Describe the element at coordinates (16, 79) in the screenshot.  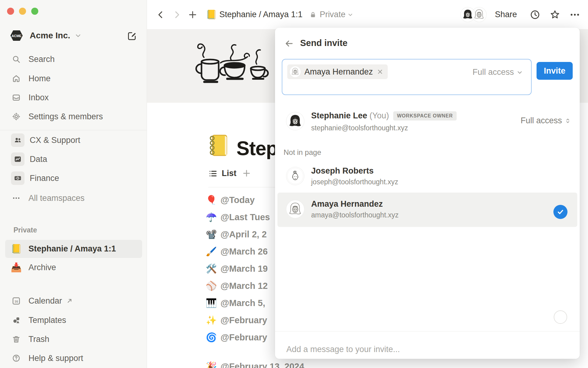
I see `home-icon` at that location.